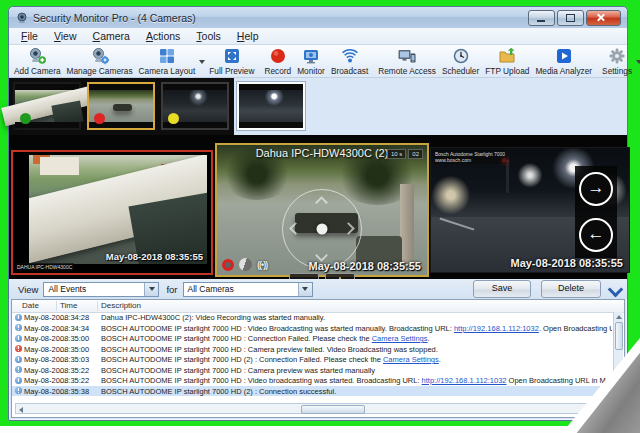 The height and width of the screenshot is (433, 640). Describe the element at coordinates (507, 62) in the screenshot. I see `ftp-upload-button: FTP Upload` at that location.